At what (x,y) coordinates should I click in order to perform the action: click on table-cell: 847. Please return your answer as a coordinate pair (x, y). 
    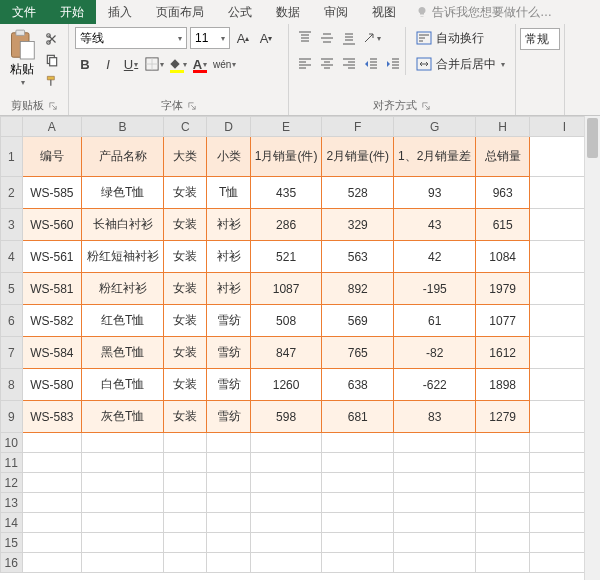
    Looking at the image, I should click on (286, 353).